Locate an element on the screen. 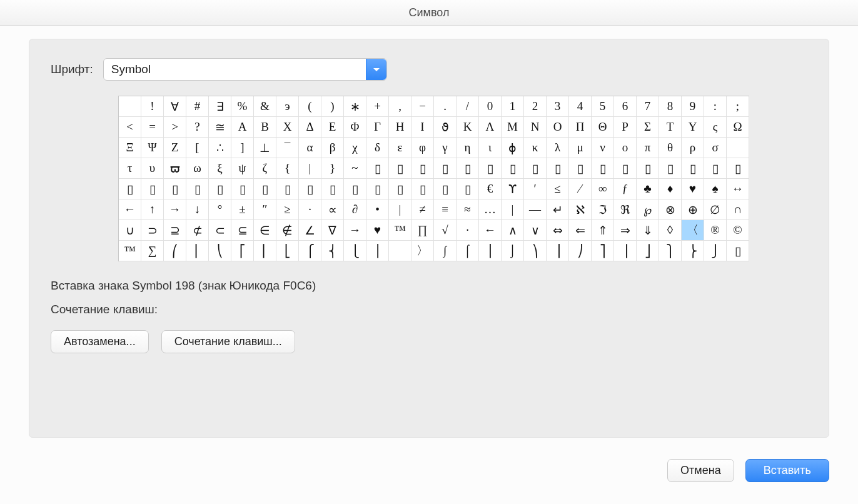 Image resolution: width=858 pixels, height=504 pixels. symbol-cell: Χ is located at coordinates (288, 128).